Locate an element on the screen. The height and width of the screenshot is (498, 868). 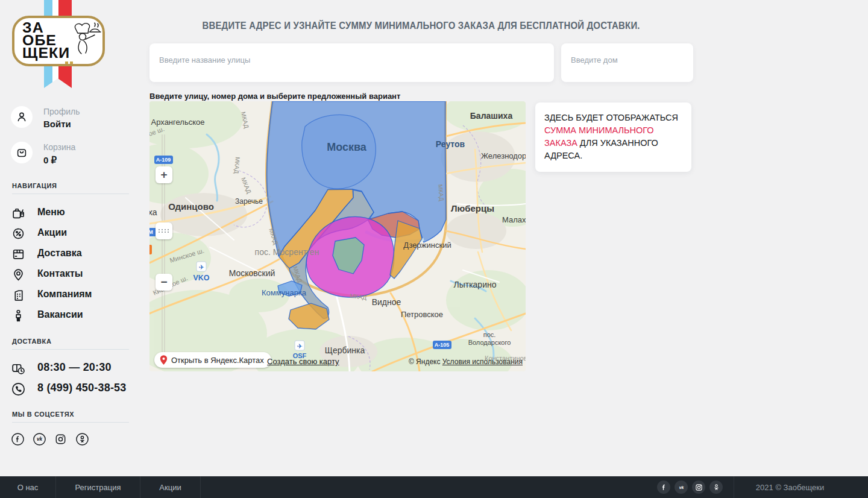
map-label: Петровское is located at coordinates (422, 315).